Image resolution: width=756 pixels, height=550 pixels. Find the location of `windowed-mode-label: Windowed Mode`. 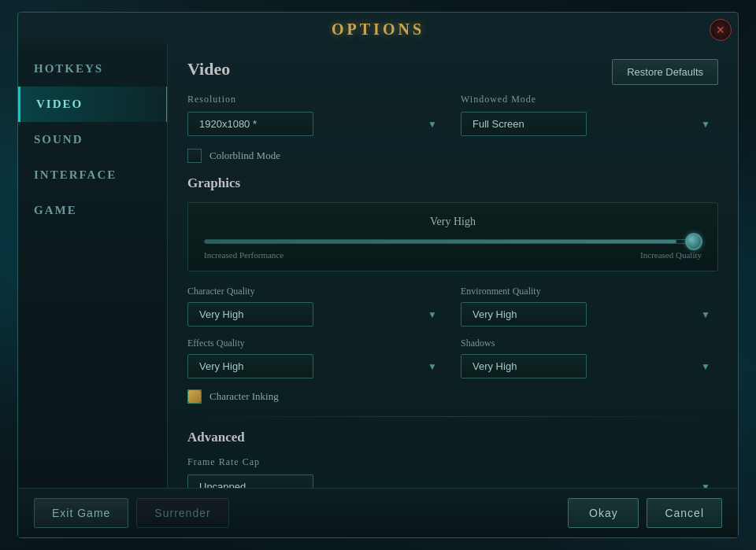

windowed-mode-label: Windowed Mode is located at coordinates (589, 99).